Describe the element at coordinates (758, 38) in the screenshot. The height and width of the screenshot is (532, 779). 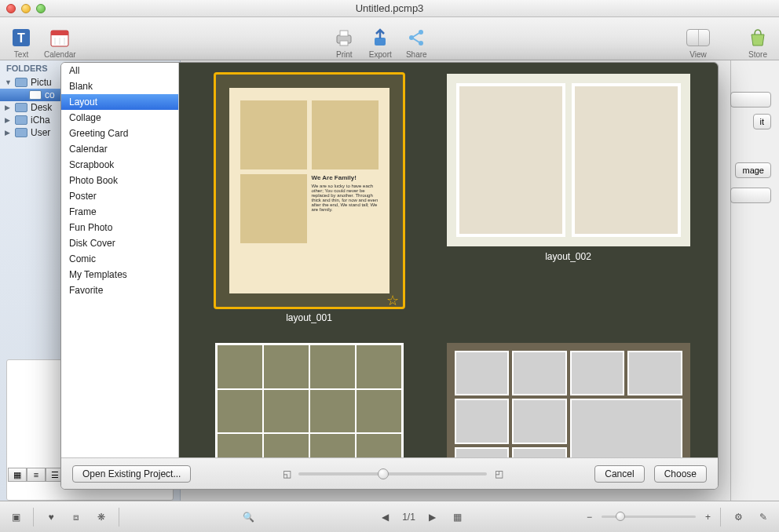
I see `store-button: Store` at that location.